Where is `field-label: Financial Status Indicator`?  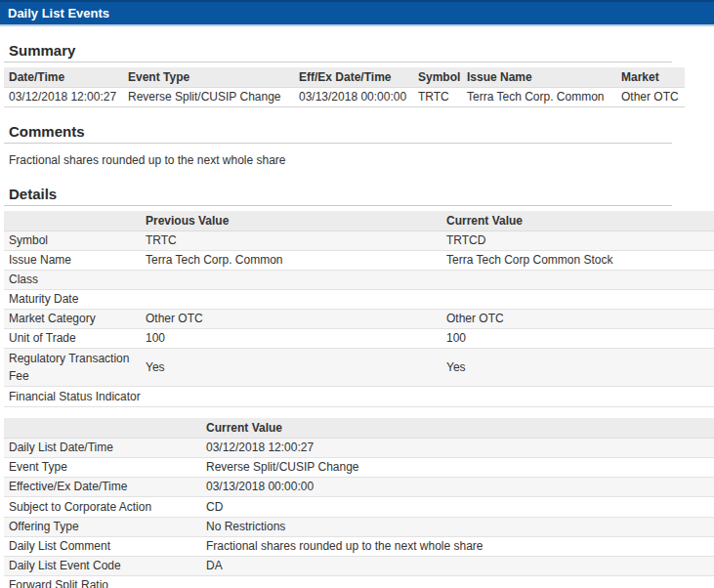
field-label: Financial Status Indicator is located at coordinates (72, 397).